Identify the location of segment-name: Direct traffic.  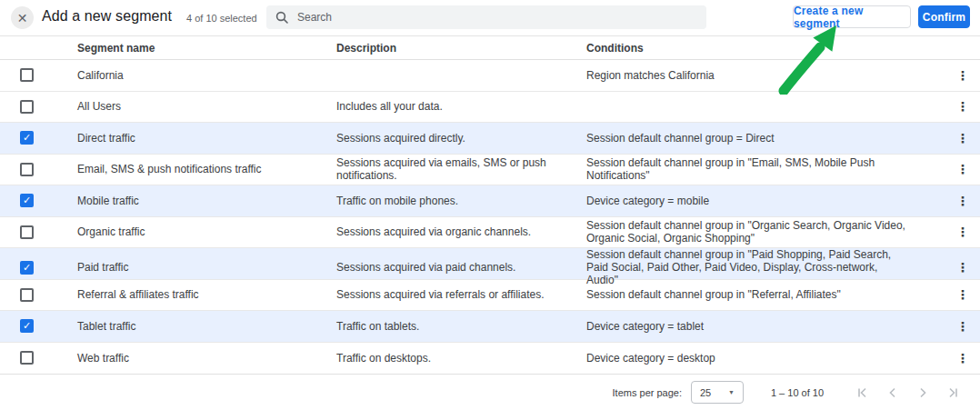
(207, 138).